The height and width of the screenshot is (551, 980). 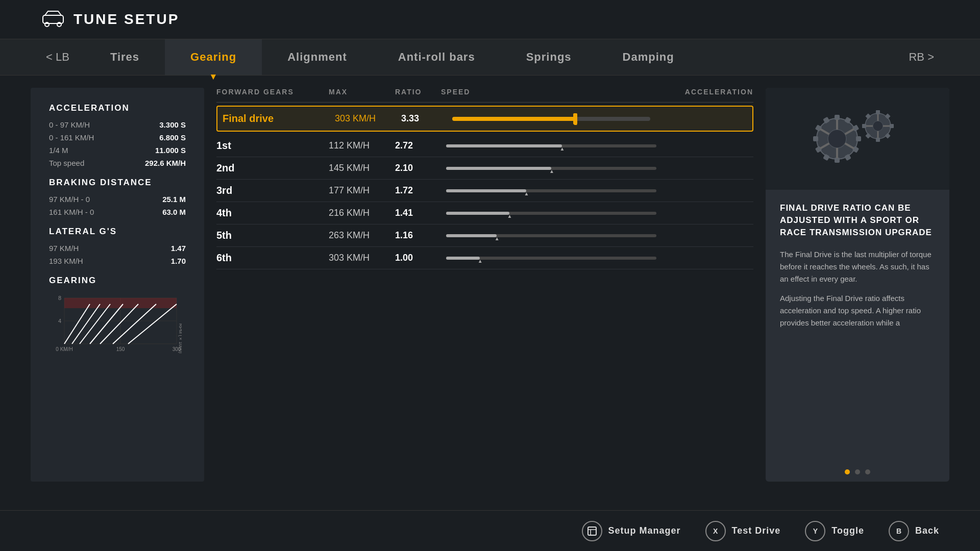 I want to click on gear-slider-3rd: ▲, so click(x=551, y=191).